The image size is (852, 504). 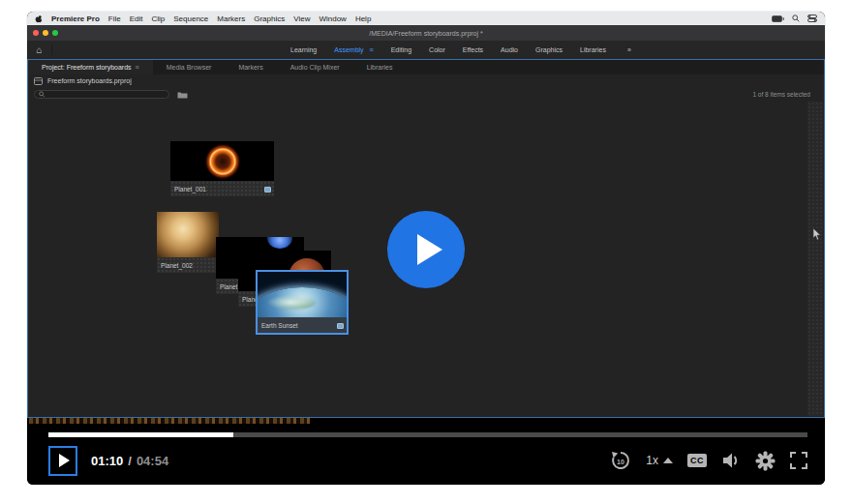 What do you see at coordinates (316, 68) in the screenshot?
I see `tab-audio-clip-mixer: Audio Clip Mixer` at bounding box center [316, 68].